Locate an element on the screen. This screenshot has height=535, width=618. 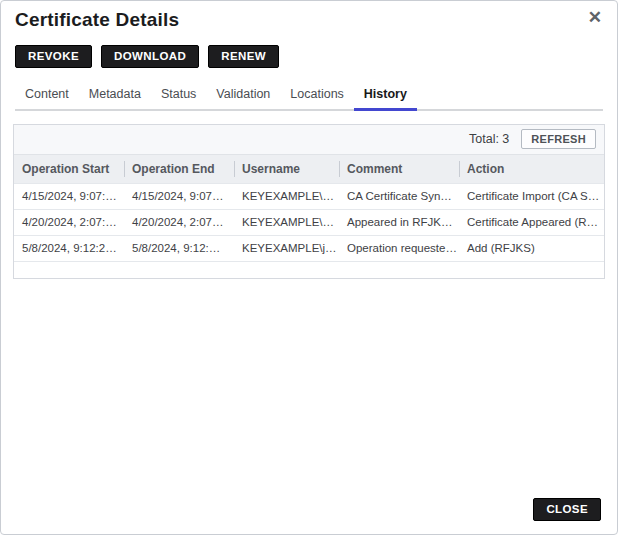
column-header: Operation Start is located at coordinates (69, 169).